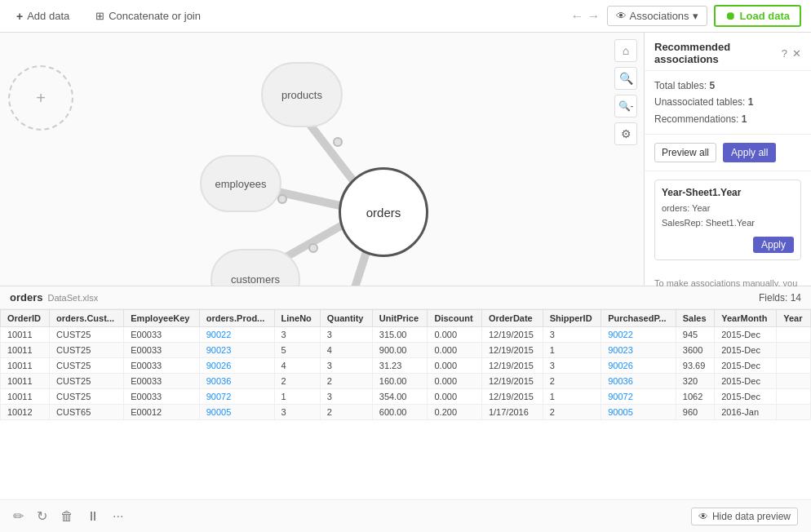 This screenshot has height=532, width=811. I want to click on preview-all-button: Preview all, so click(685, 153).